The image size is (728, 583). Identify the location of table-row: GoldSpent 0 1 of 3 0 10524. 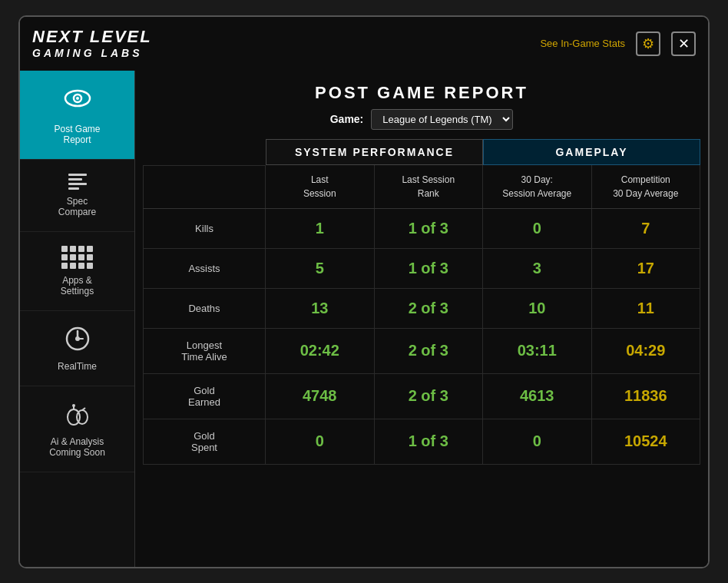
(422, 442).